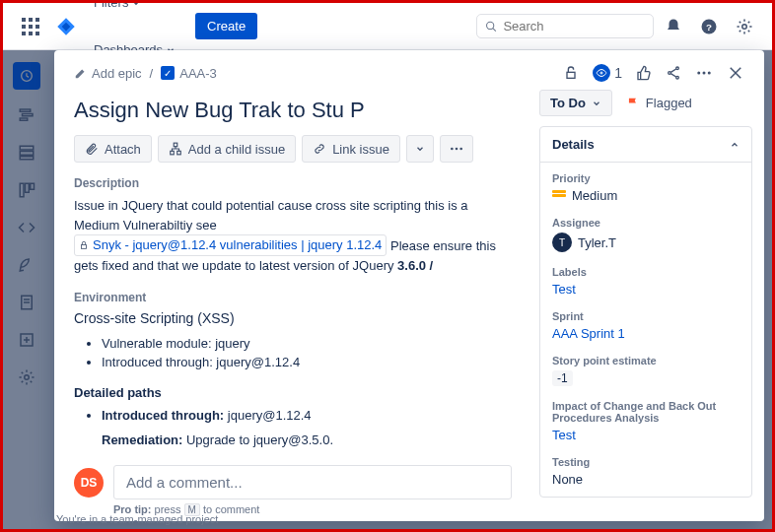  What do you see at coordinates (293, 298) in the screenshot?
I see `environment-label: Environment` at bounding box center [293, 298].